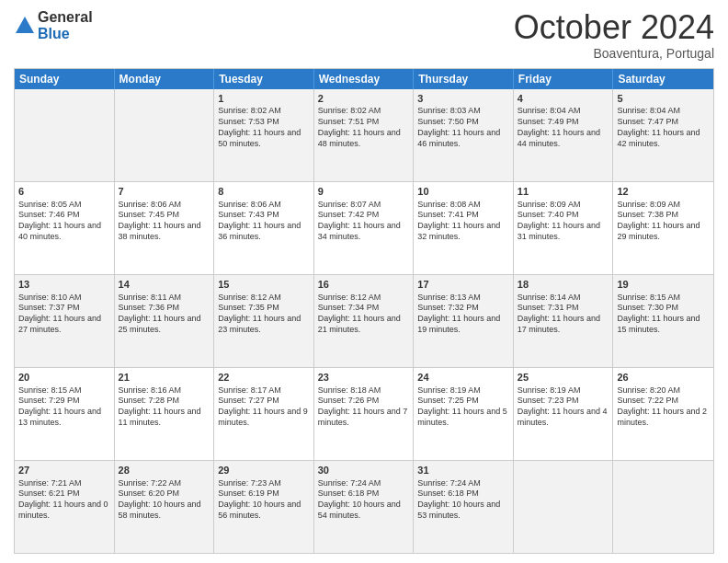 The height and width of the screenshot is (563, 728). Describe the element at coordinates (463, 99) in the screenshot. I see `day-number: 3` at that location.